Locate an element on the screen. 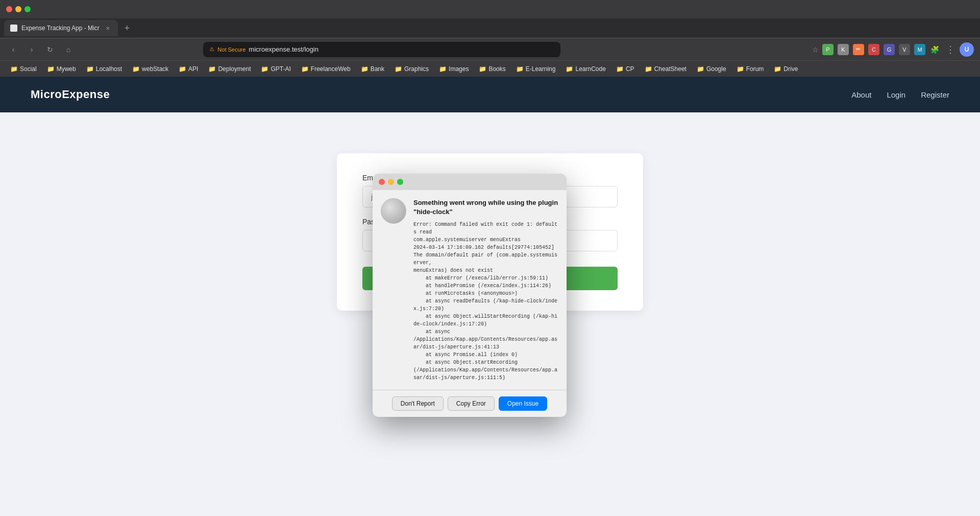 Image resolution: width=980 pixels, height=516 pixels. bookmark-label: E-Learning is located at coordinates (541, 69).